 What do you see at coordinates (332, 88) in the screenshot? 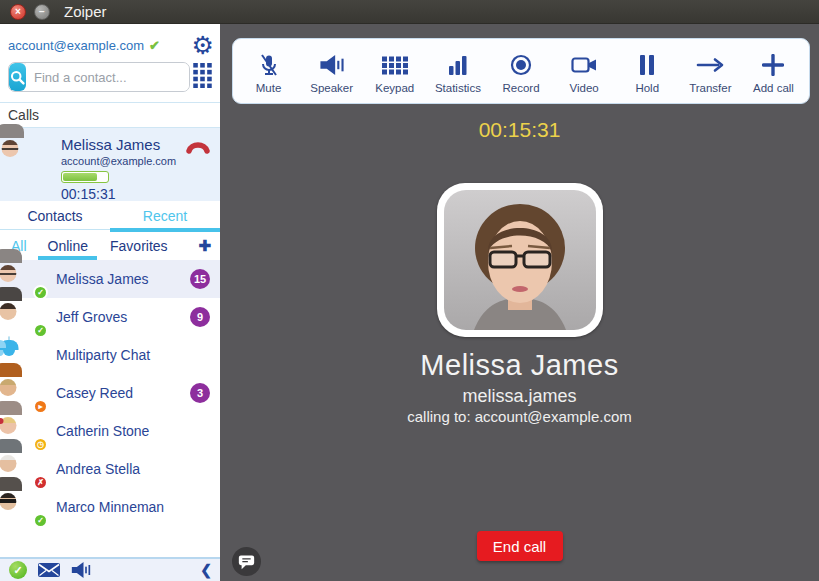
I see `tool-label: Speaker` at bounding box center [332, 88].